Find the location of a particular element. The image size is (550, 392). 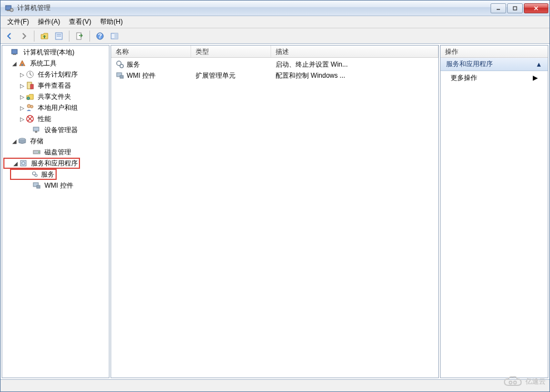

chevron-right-icon: ▶ is located at coordinates (536, 78).